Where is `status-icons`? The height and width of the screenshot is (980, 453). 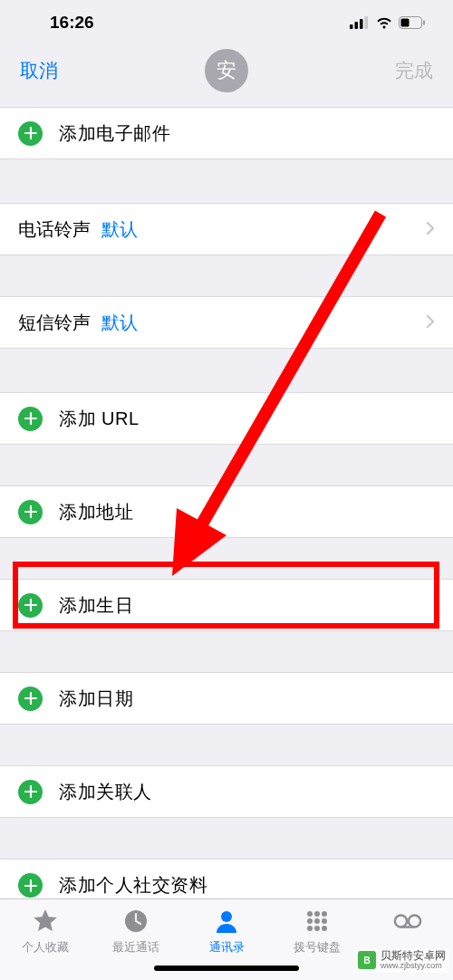
status-icons is located at coordinates (388, 23).